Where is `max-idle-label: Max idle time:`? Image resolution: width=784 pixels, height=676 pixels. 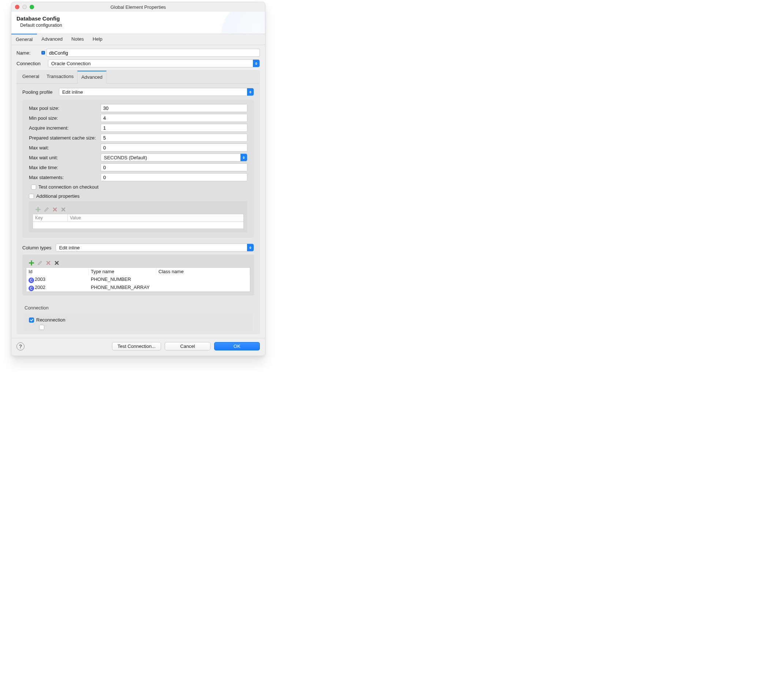 max-idle-label: Max idle time: is located at coordinates (65, 167).